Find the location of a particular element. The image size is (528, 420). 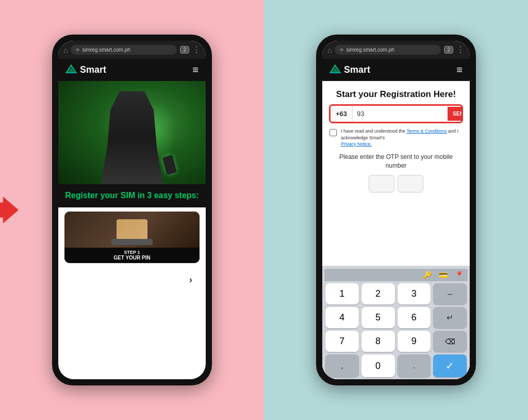

right-smart-navbar: Smart ≡ is located at coordinates (396, 70).